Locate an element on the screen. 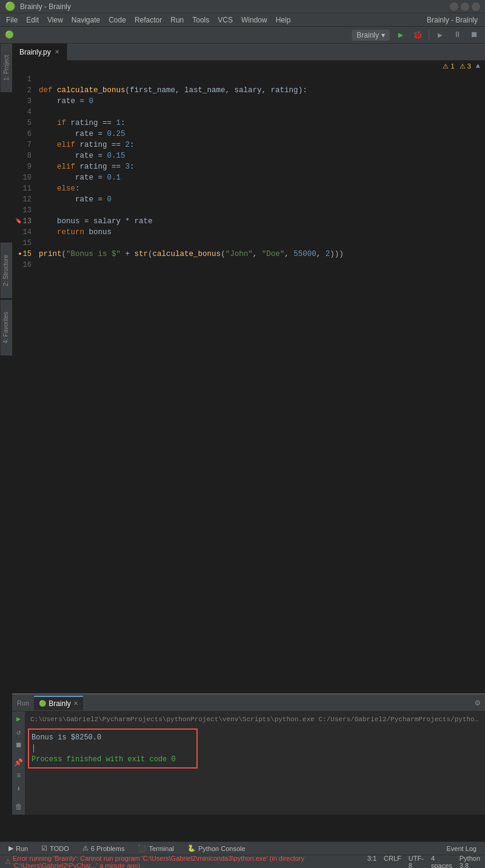 The image size is (485, 868). status-right: 3:1 CRLF UTF-8 4 spaces Python 3.8 is located at coordinates (424, 861).